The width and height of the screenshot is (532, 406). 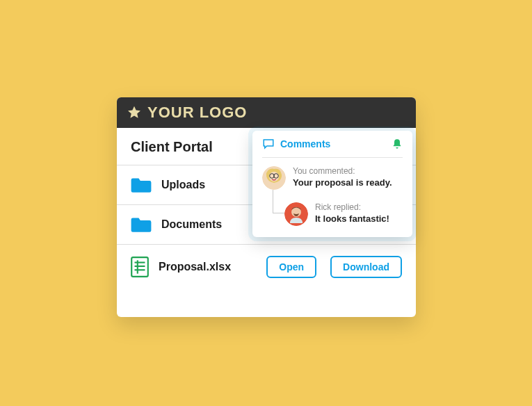 I want to click on comment-text: It looks fantastic!, so click(x=352, y=220).